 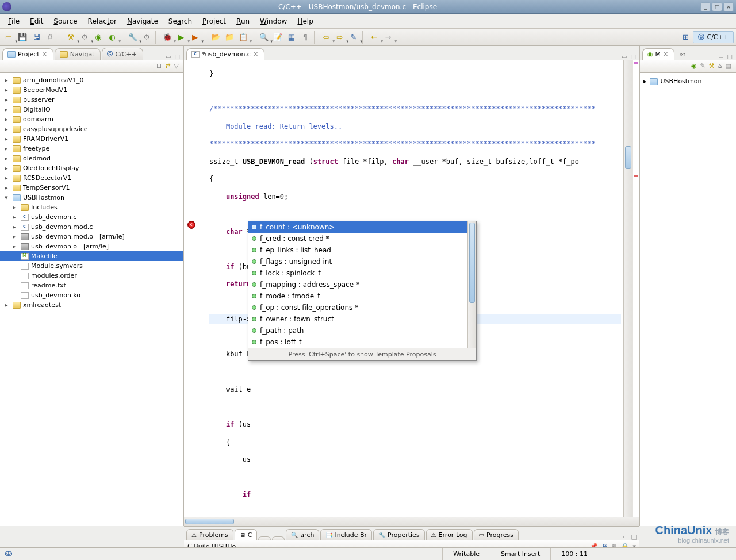 What do you see at coordinates (85, 37) in the screenshot?
I see `build-config-button: ⚙` at bounding box center [85, 37].